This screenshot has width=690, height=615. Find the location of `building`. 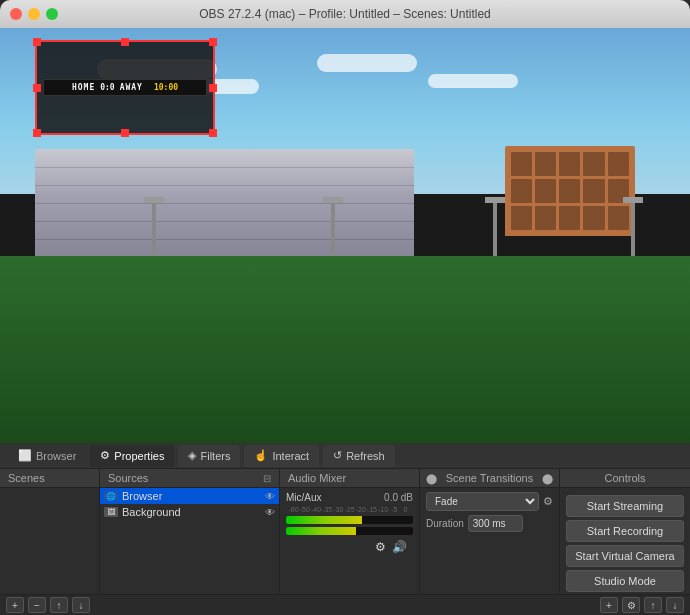

building is located at coordinates (570, 191).